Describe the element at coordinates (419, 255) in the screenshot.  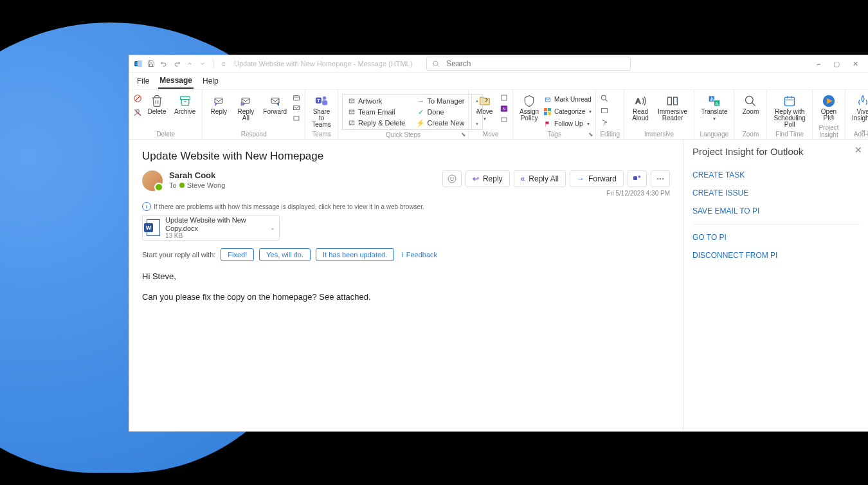
I see `feedback-link: i Feedback` at that location.